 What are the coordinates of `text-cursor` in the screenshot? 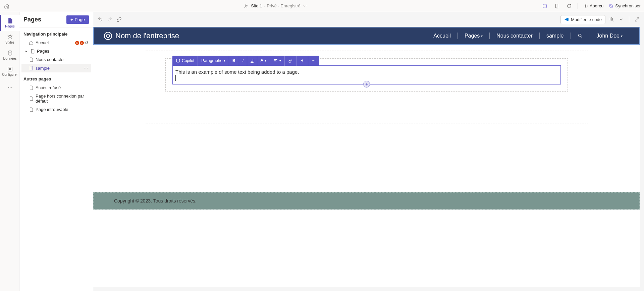 It's located at (176, 78).